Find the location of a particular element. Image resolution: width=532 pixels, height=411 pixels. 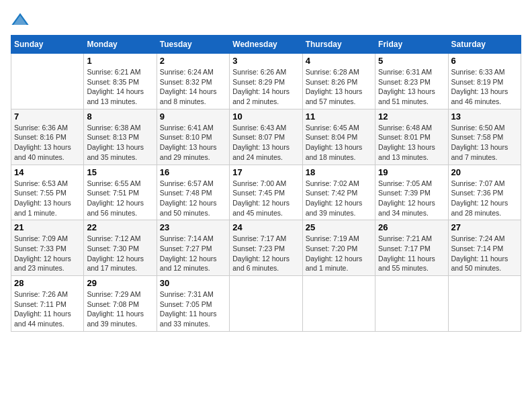

day-info: Sunrise: 7:07 AM Sunset: 7:36 PM Dayligh… is located at coordinates (485, 199).